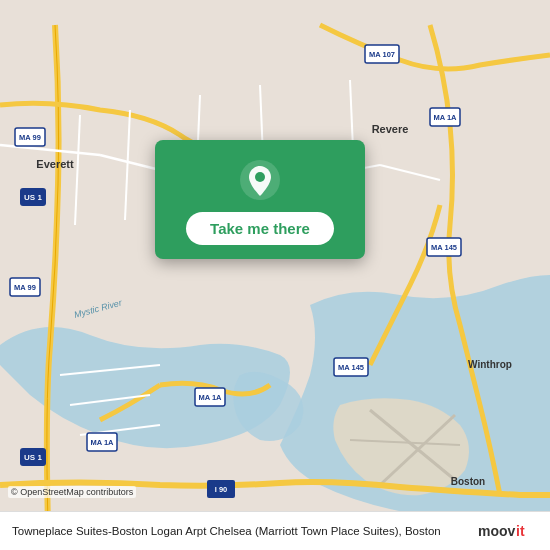  I want to click on svg-text: Boston, so click(468, 482).